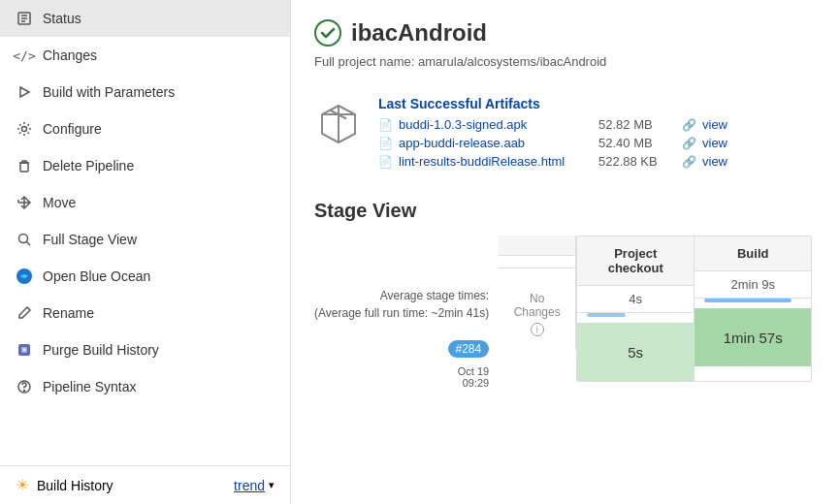 The height and width of the screenshot is (504, 840). What do you see at coordinates (753, 337) in the screenshot?
I see `stage-cell: 1min 57s` at bounding box center [753, 337].